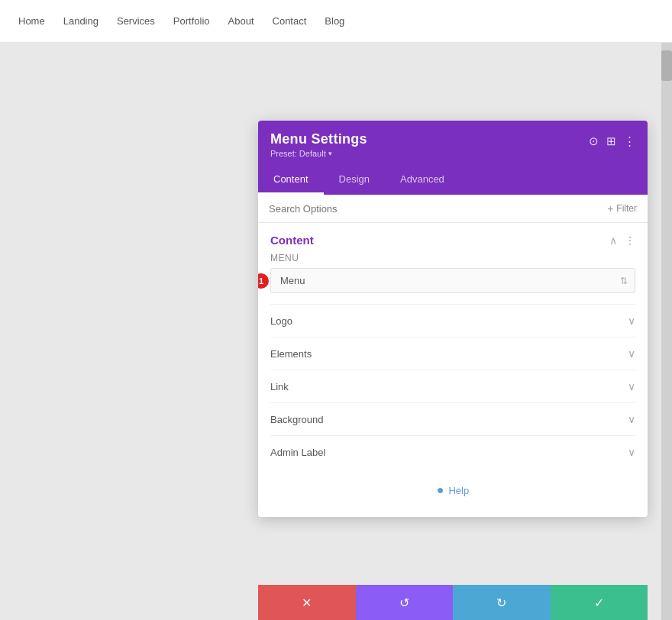  What do you see at coordinates (307, 602) in the screenshot?
I see `cancel-button: ✕` at bounding box center [307, 602].